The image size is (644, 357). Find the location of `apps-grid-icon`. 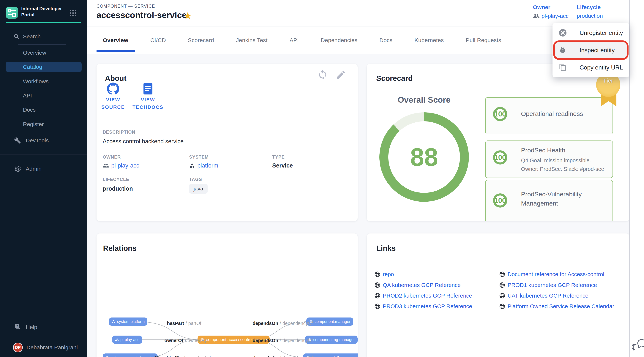

apps-grid-icon is located at coordinates (73, 14).